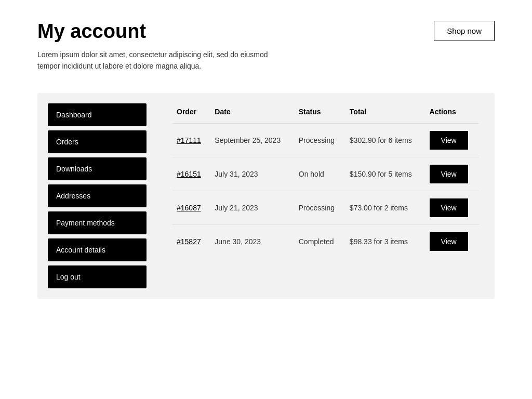  Describe the element at coordinates (191, 174) in the screenshot. I see `order-number: #16151` at that location.